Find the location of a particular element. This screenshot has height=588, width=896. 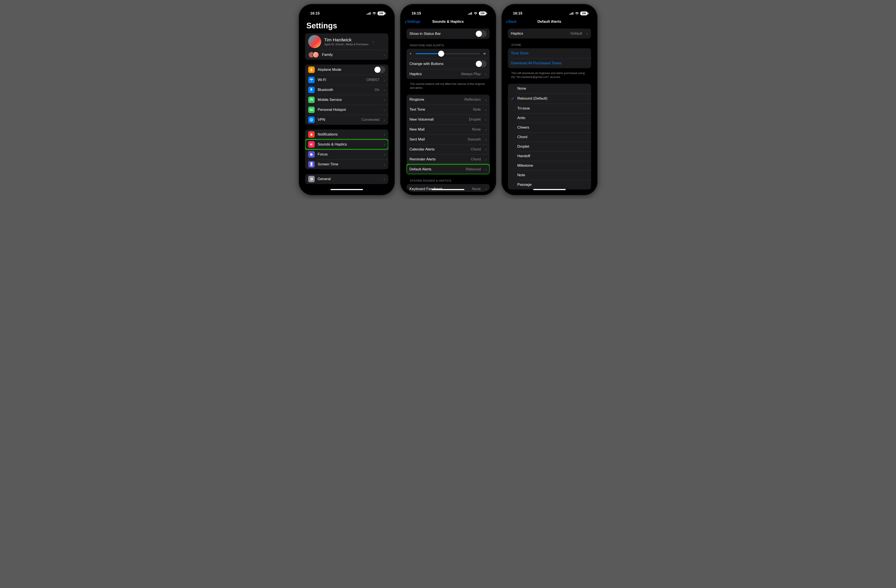

silent-group: Show in Status Bar is located at coordinates (448, 34).